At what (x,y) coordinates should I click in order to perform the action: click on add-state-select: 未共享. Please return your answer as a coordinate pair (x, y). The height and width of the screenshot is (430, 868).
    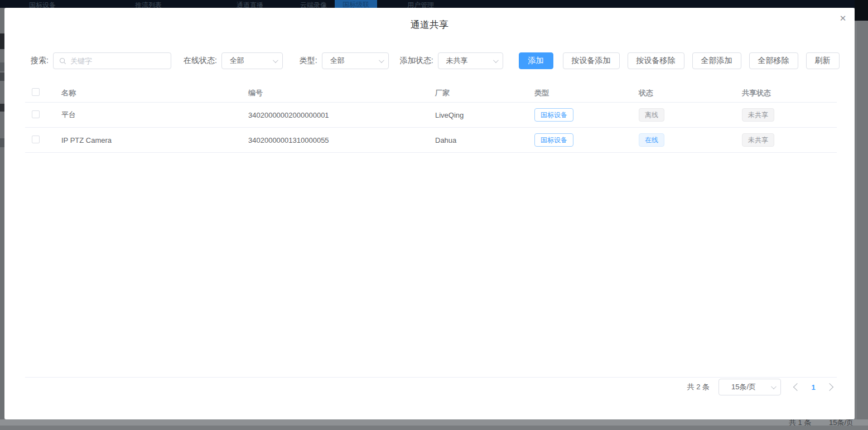
    Looking at the image, I should click on (471, 61).